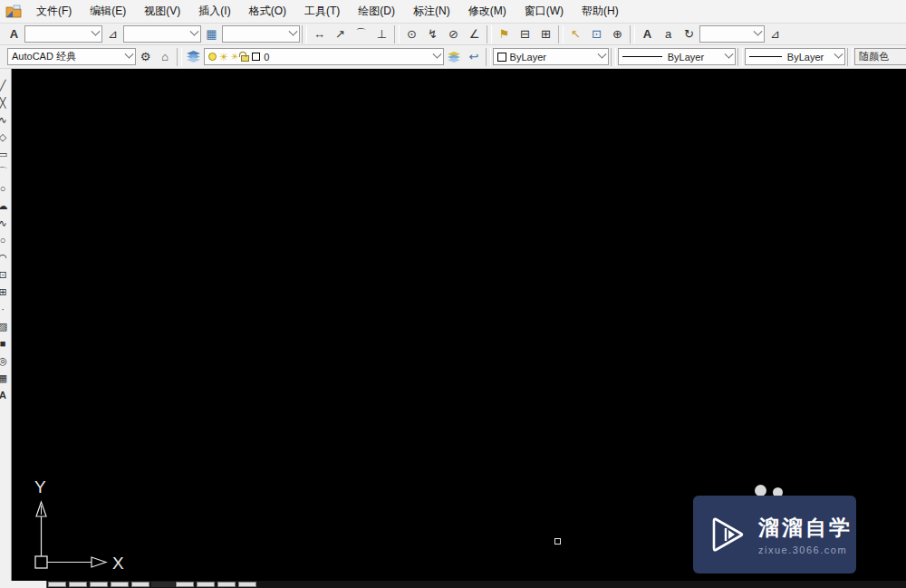  Describe the element at coordinates (647, 34) in the screenshot. I see `dimension-edit-icon: A` at that location.